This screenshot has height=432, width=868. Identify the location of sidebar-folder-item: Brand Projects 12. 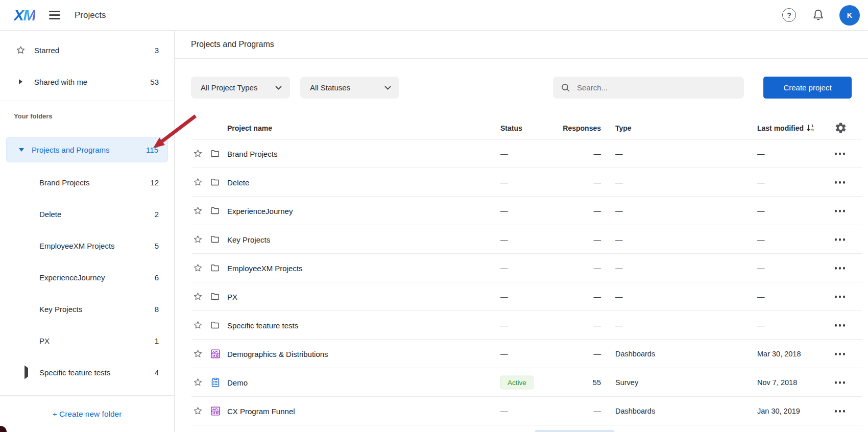
(87, 182).